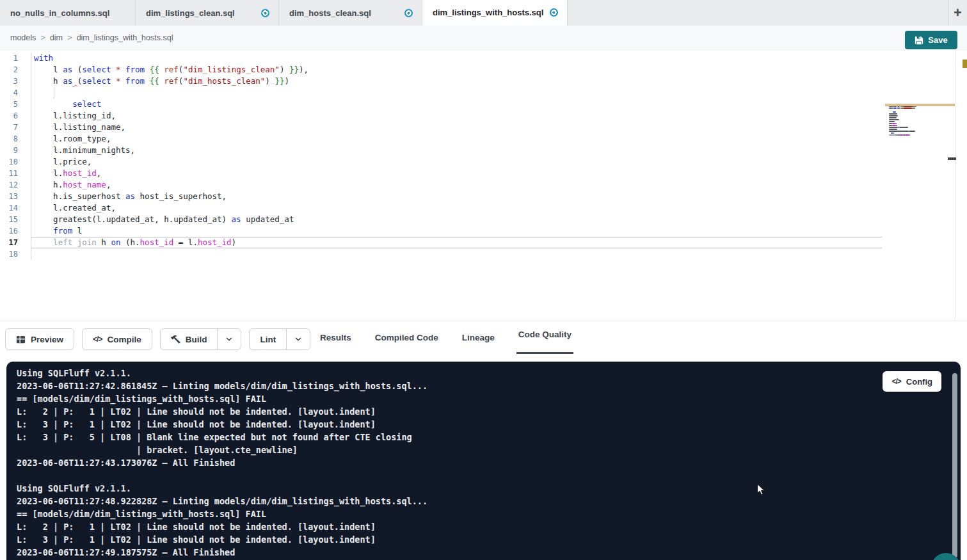 Image resolution: width=967 pixels, height=560 pixels. I want to click on code-token: l.listing_name,, so click(79, 127).